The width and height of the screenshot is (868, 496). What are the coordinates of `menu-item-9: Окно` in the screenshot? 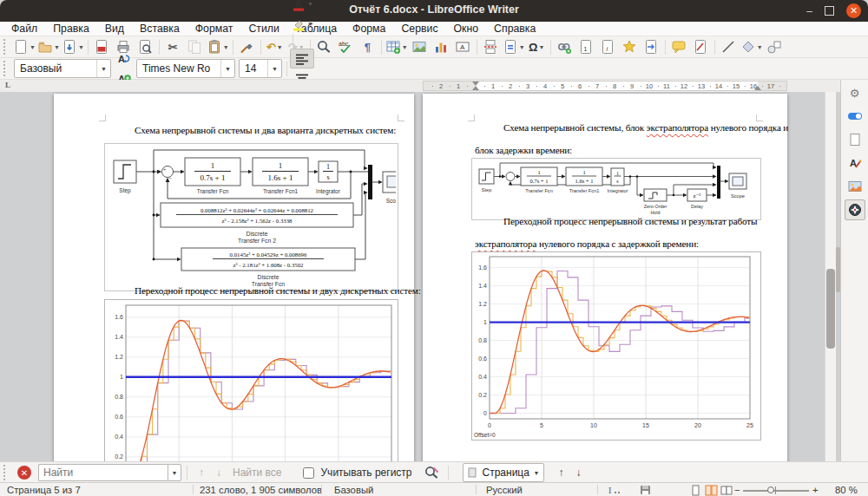 It's located at (467, 29).